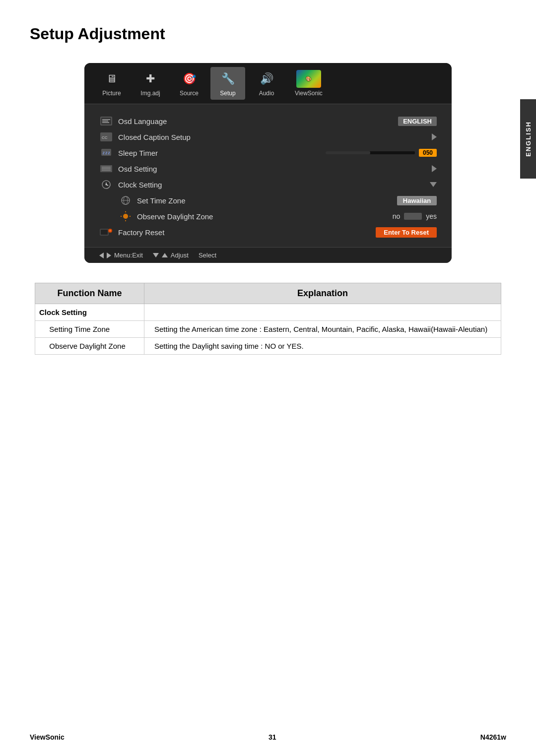  Describe the element at coordinates (244, 232) in the screenshot. I see `factory-reset-label: Factory Reset` at that location.